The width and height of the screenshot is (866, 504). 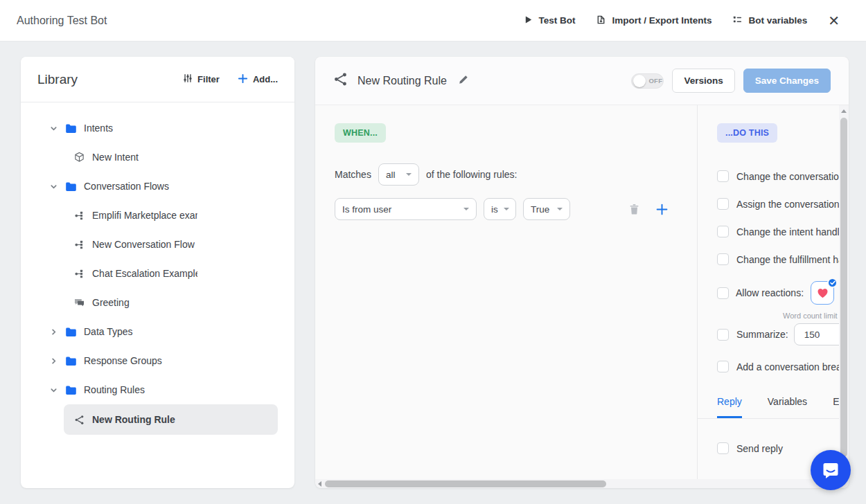 What do you see at coordinates (655, 80) in the screenshot?
I see `toggle-state-label: OFF` at bounding box center [655, 80].